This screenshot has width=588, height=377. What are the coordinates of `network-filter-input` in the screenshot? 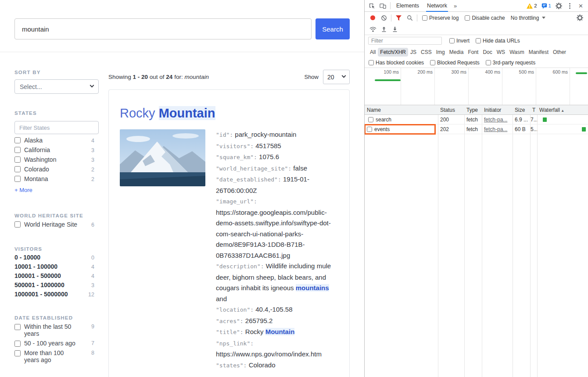 It's located at (405, 41).